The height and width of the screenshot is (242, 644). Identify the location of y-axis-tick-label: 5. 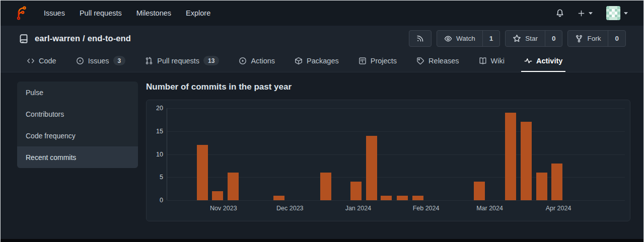
(155, 177).